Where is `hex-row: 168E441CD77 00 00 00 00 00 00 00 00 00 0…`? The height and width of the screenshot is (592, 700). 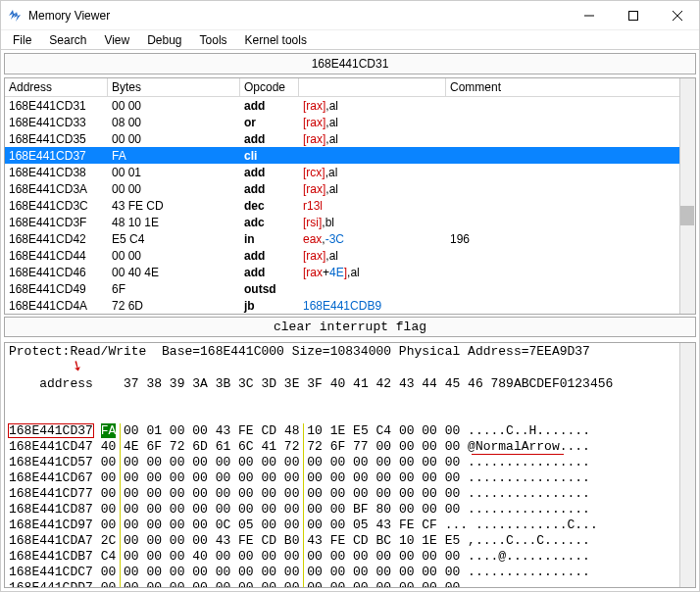
hex-row: 168E441CD77 00 00 00 00 00 00 00 00 00 0… is located at coordinates (350, 494).